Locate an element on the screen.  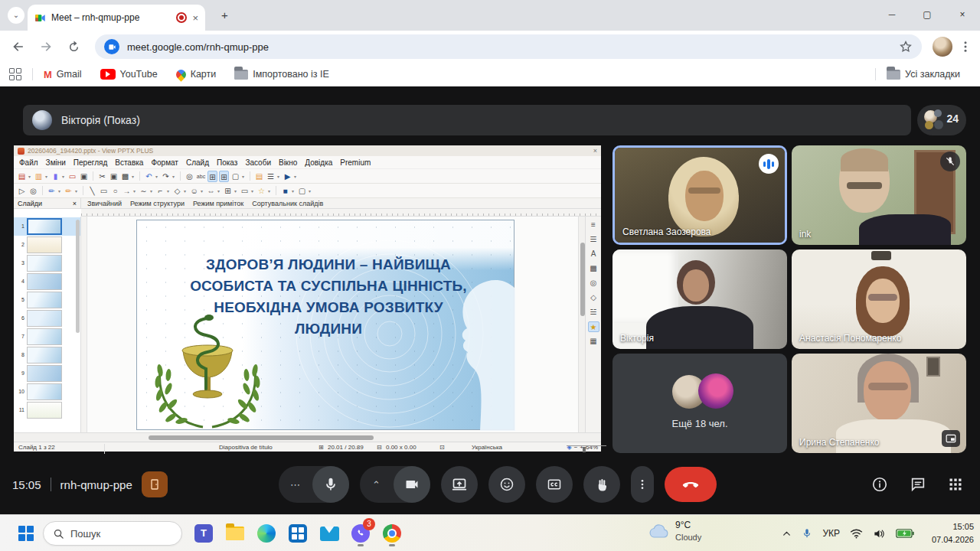
menu-insert: Вставка is located at coordinates (129, 162).